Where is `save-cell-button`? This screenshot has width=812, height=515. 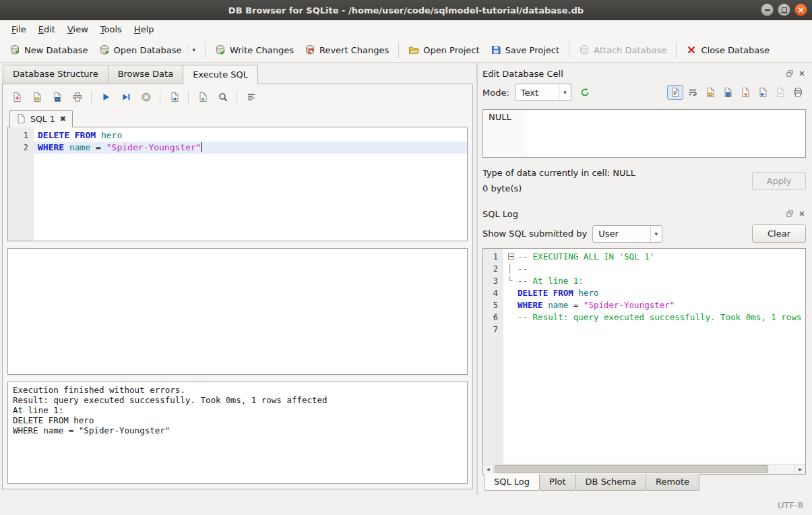 save-cell-button is located at coordinates (728, 92).